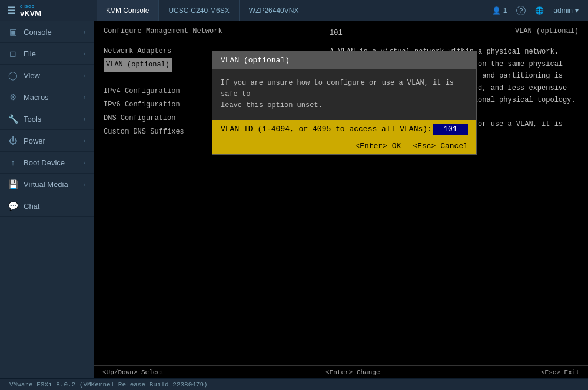 The image size is (588, 390). What do you see at coordinates (38, 32) in the screenshot?
I see `sidebar-item-label-console: Console` at bounding box center [38, 32].